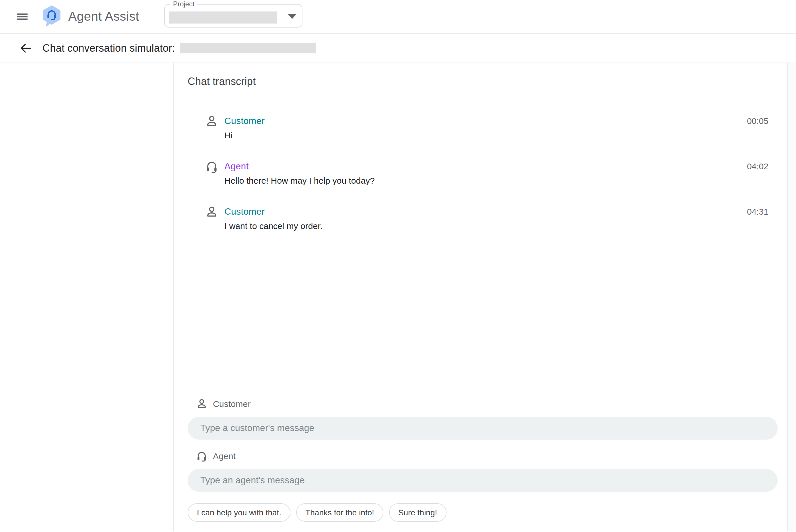 Image resolution: width=796 pixels, height=532 pixels. Describe the element at coordinates (398, 17) in the screenshot. I see `app-header: Agent Assist Project` at that location.